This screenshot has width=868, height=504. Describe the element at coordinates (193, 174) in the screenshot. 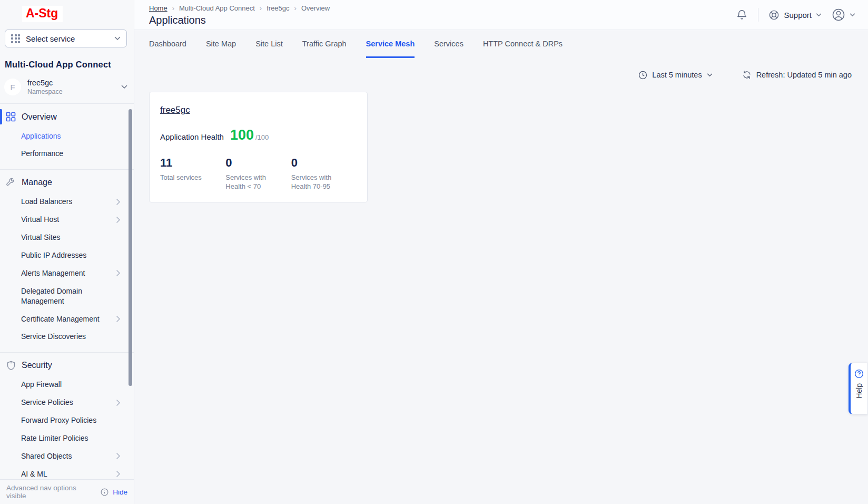

I see `stat-total-services: 11Total services` at that location.